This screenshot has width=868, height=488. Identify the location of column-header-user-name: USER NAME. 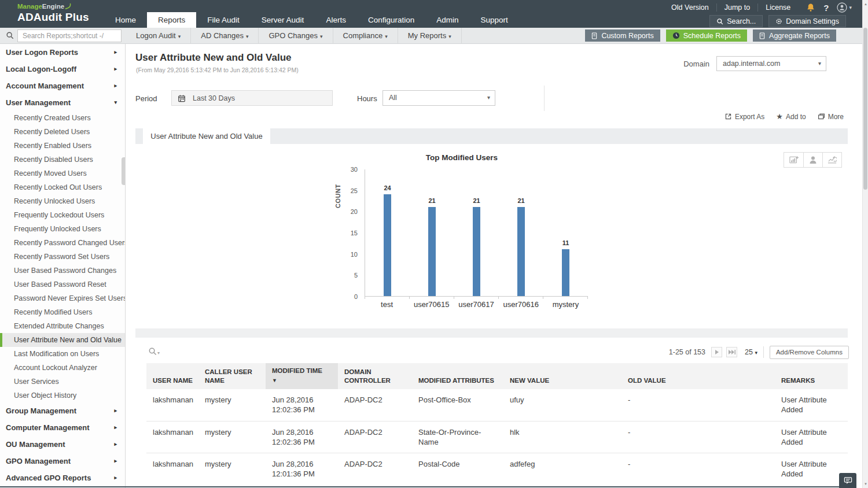
(172, 376).